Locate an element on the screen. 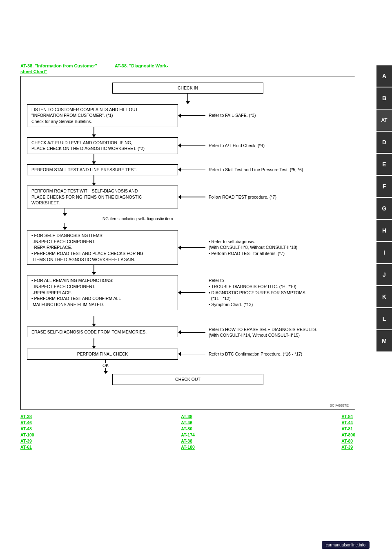  sidebar: A B AT D E F G H I J K L M is located at coordinates (384, 209).